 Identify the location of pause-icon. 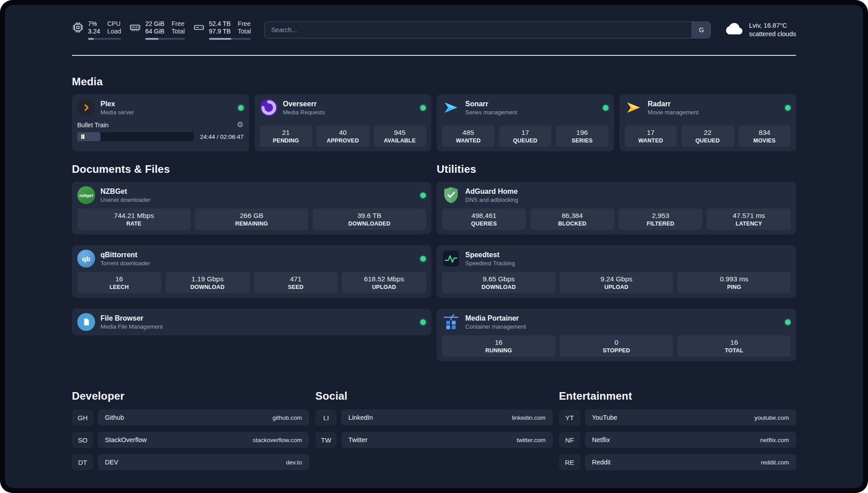
(83, 137).